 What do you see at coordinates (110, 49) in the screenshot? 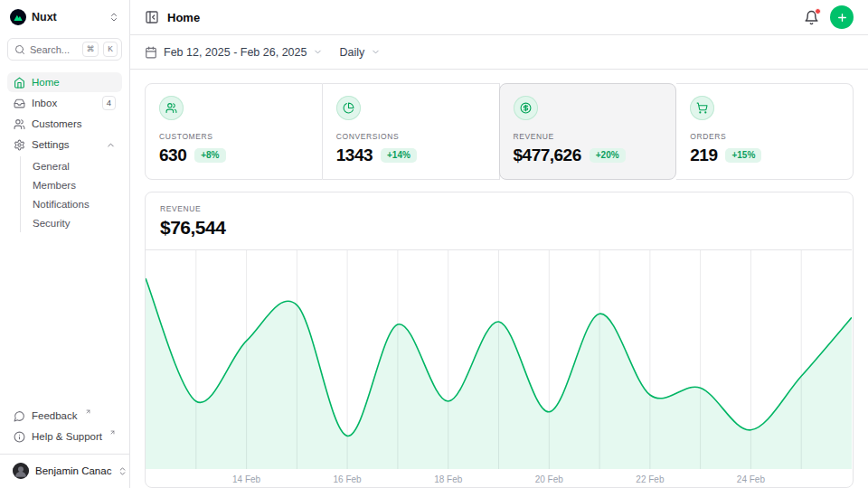
I see `kbd-k: K` at bounding box center [110, 49].